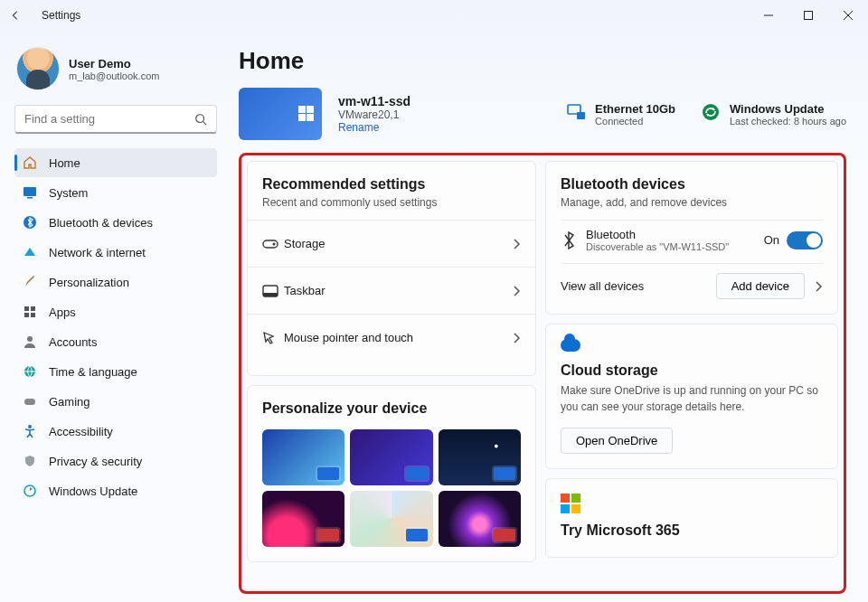  Describe the element at coordinates (620, 114) in the screenshot. I see `network-status: Ethernet 10Gb Connected` at that location.